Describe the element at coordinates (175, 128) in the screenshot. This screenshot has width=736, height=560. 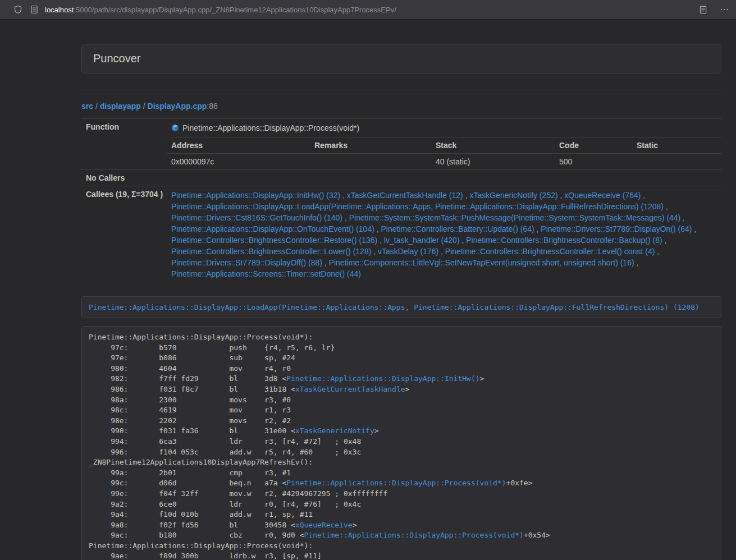
I see `function-icon` at that location.